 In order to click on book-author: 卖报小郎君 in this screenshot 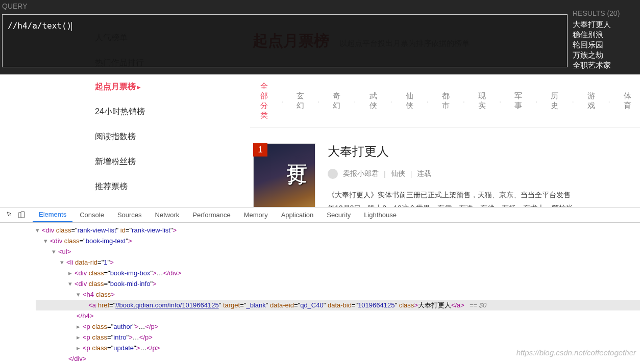, I will do `click(361, 174)`.